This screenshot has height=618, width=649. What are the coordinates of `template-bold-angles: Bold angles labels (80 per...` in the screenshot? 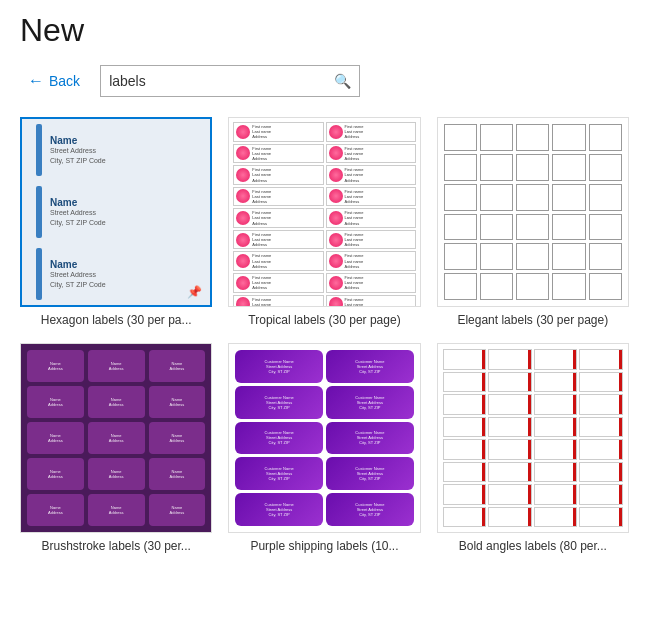 It's located at (533, 448).